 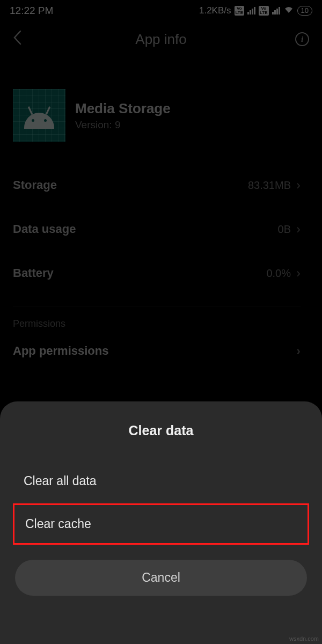 I want to click on row-value: 0.0%, so click(x=279, y=274).